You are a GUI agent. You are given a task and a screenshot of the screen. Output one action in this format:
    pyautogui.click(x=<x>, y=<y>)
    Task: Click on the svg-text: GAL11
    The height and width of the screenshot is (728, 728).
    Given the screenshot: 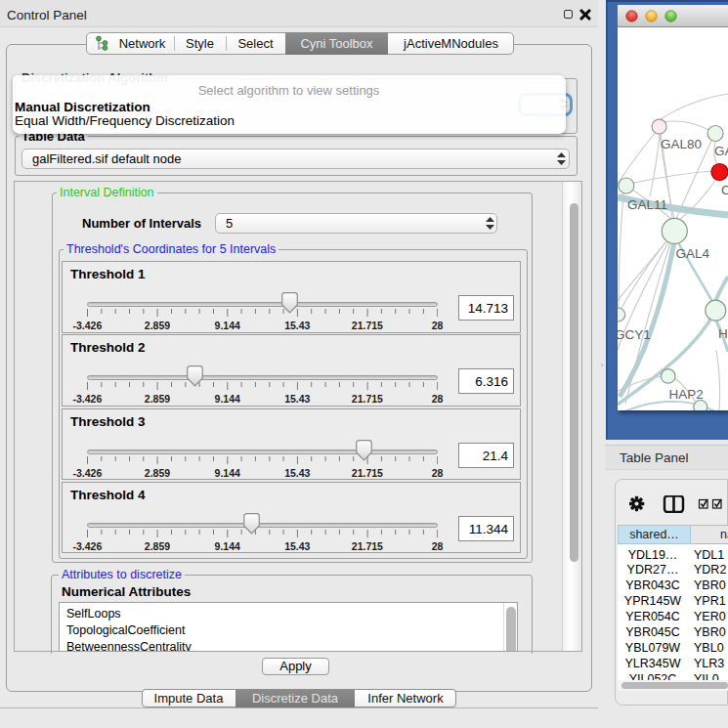 What is the action you would take?
    pyautogui.click(x=647, y=205)
    